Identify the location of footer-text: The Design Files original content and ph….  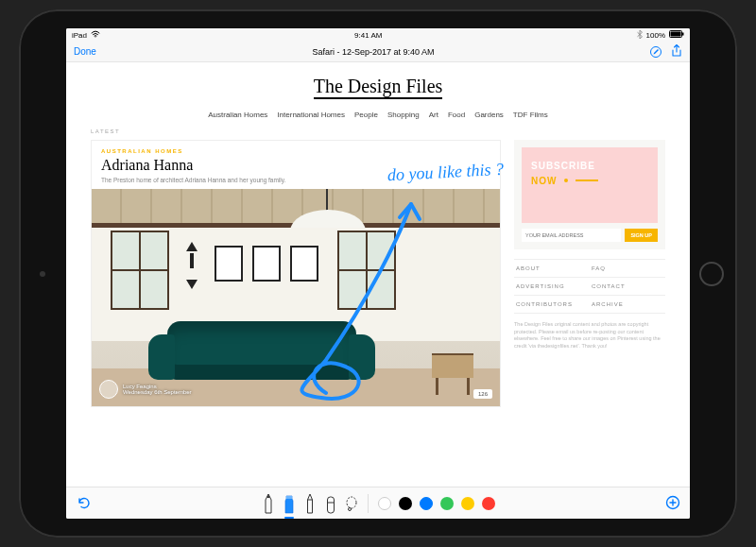
(590, 333).